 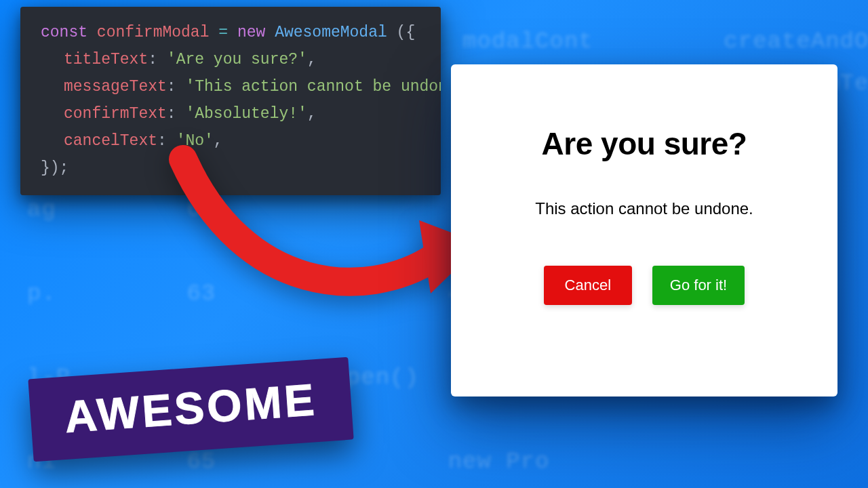 I want to click on confirm-button: Go for it!, so click(x=698, y=285).